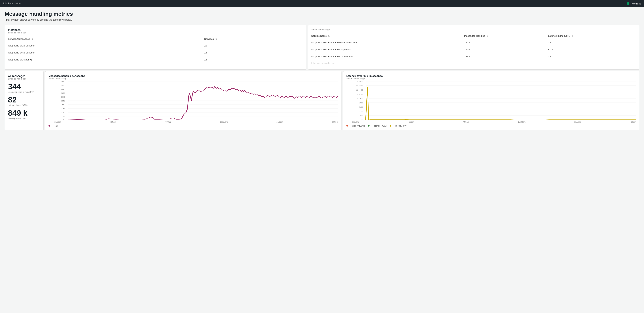  I want to click on table-row: Idiophone-uk-staging14, so click(156, 60).